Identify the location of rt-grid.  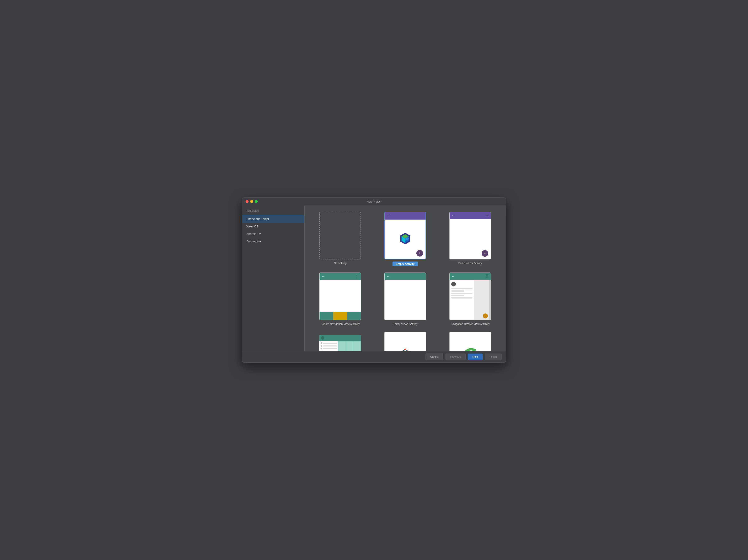
(350, 346).